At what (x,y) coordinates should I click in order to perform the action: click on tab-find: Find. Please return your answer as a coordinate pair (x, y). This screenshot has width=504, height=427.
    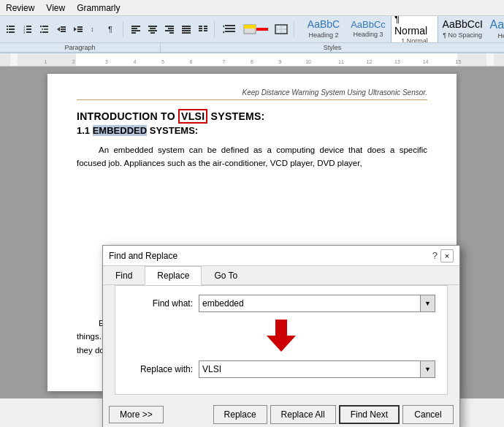
    Looking at the image, I should click on (124, 276).